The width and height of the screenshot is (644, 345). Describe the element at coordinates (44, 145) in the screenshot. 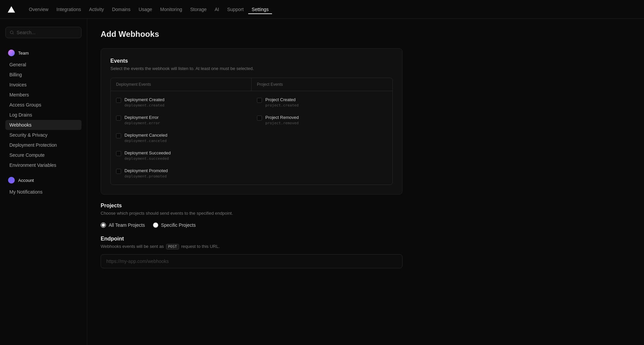

I see `sidebar-item-deployment-protection: Deployment Protection` at that location.